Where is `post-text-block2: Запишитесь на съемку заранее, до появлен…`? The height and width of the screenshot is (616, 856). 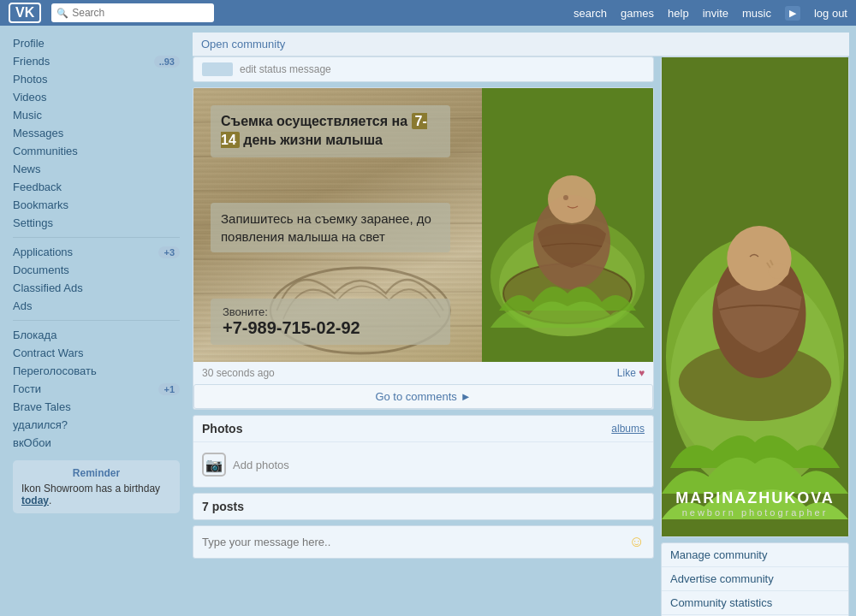 post-text-block2: Запишитесь на съемку заранее, до появлен… is located at coordinates (330, 228).